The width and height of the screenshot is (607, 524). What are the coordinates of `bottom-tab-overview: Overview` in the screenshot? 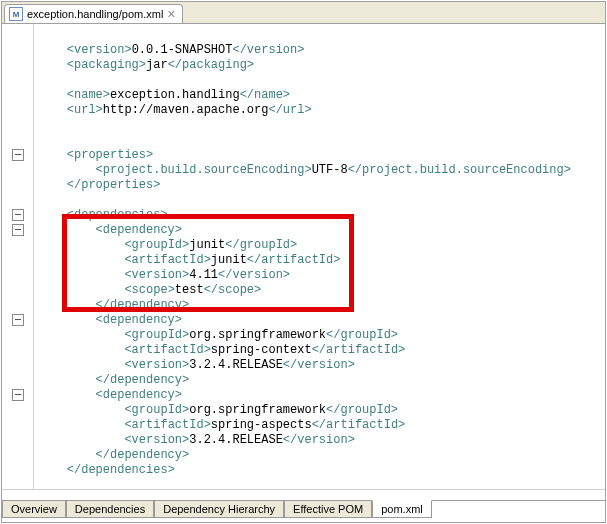 It's located at (34, 509).